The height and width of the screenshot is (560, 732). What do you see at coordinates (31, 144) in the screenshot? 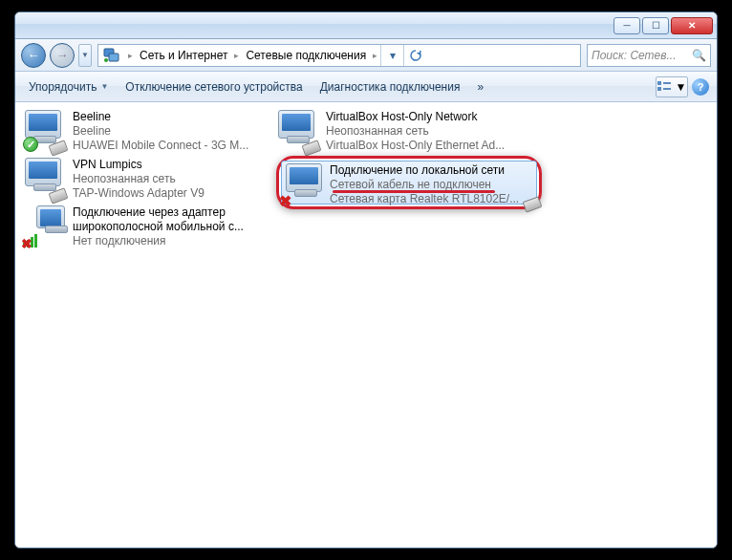
I see `status-ok-icon: ✓` at bounding box center [31, 144].